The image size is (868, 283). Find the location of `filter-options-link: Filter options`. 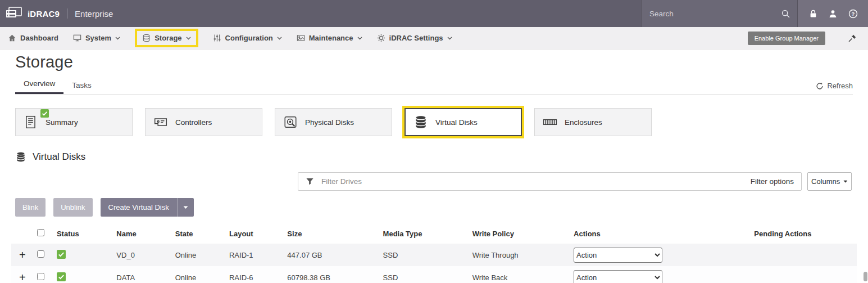

filter-options-link: Filter options is located at coordinates (772, 181).